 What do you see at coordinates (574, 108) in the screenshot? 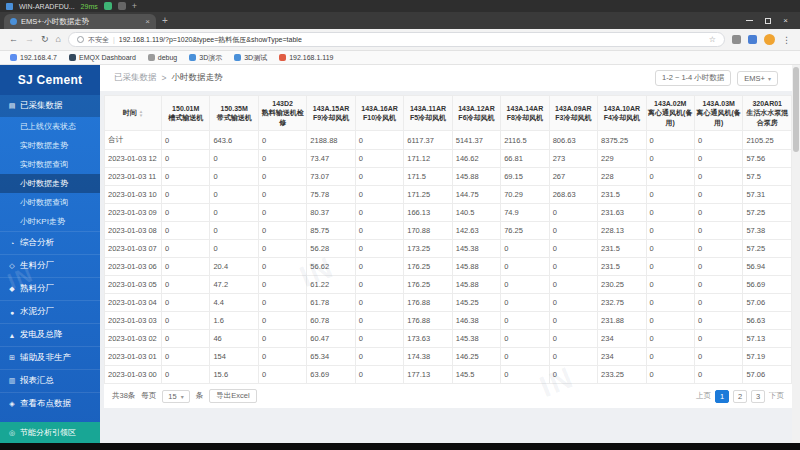
I see `column-code: 143A.09AR` at bounding box center [574, 108].